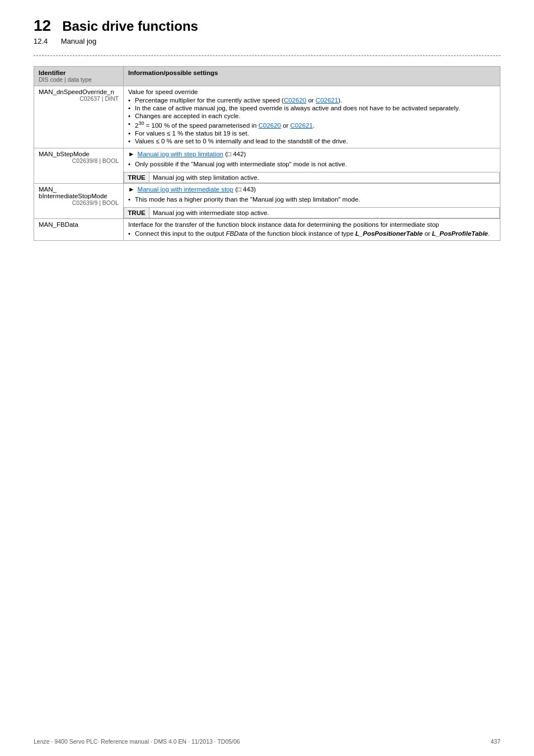 This screenshot has width=534, height=756. I want to click on identifier-sub-2: C02639/8 | BOOL, so click(78, 161).